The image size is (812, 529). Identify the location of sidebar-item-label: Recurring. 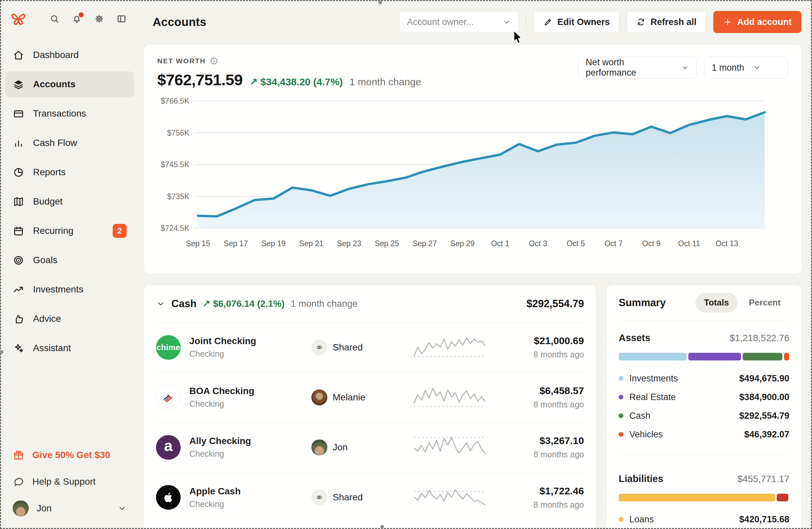
(53, 231).